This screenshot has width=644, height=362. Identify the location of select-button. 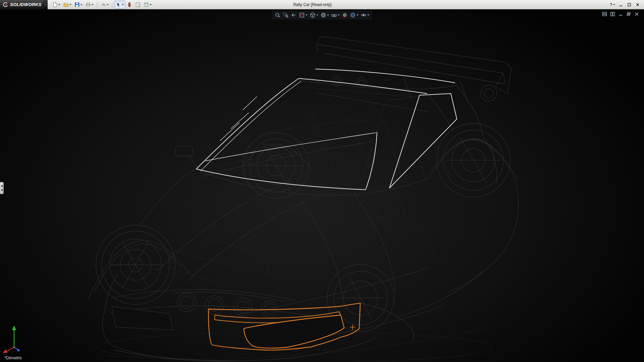
(120, 5).